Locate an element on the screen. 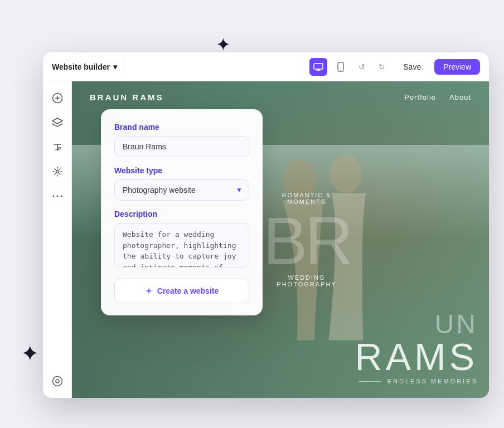 Image resolution: width=504 pixels, height=428 pixels. romantic-text: ROMANTIC & MOMENTS is located at coordinates (307, 198).